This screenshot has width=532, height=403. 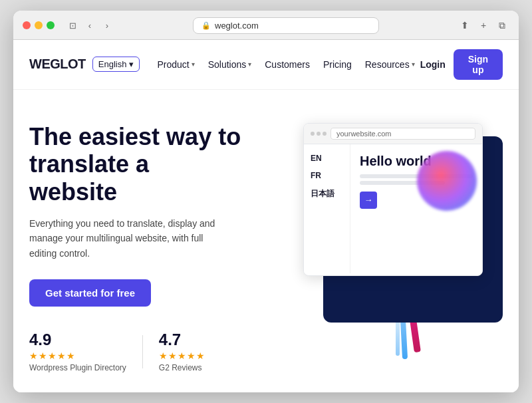 What do you see at coordinates (465, 25) in the screenshot?
I see `share-button: ⬆` at bounding box center [465, 25].